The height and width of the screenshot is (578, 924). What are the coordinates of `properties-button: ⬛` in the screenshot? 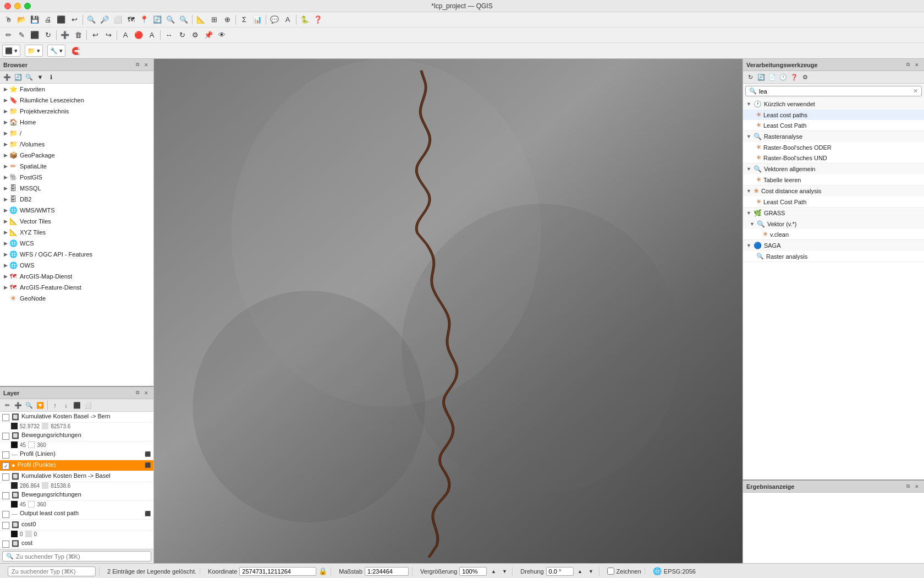 It's located at (61, 20).